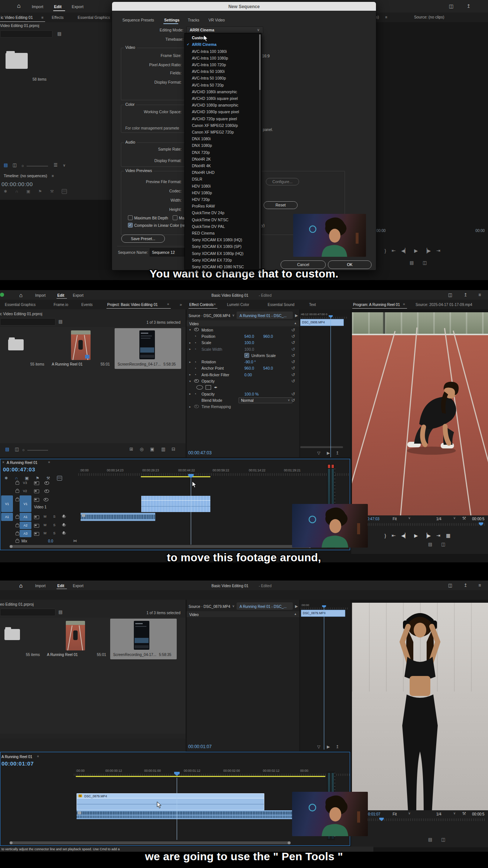  Describe the element at coordinates (405, 536) in the screenshot. I see `step-back-icon: ◀▏` at that location.